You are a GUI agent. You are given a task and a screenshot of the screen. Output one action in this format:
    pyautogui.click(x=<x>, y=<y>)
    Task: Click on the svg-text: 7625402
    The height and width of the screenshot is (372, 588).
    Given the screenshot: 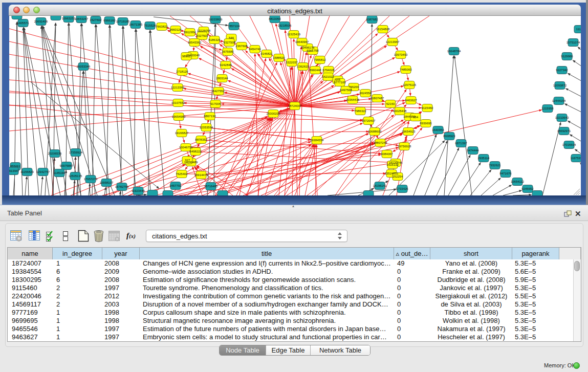 What is the action you would take?
    pyautogui.click(x=182, y=174)
    